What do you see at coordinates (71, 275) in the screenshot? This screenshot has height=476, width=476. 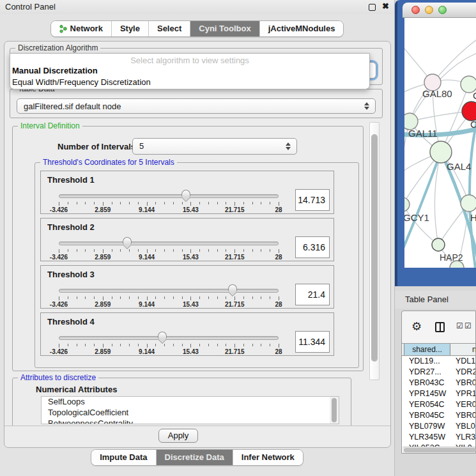 I see `threshold-label: Threshold 3` at bounding box center [71, 275].